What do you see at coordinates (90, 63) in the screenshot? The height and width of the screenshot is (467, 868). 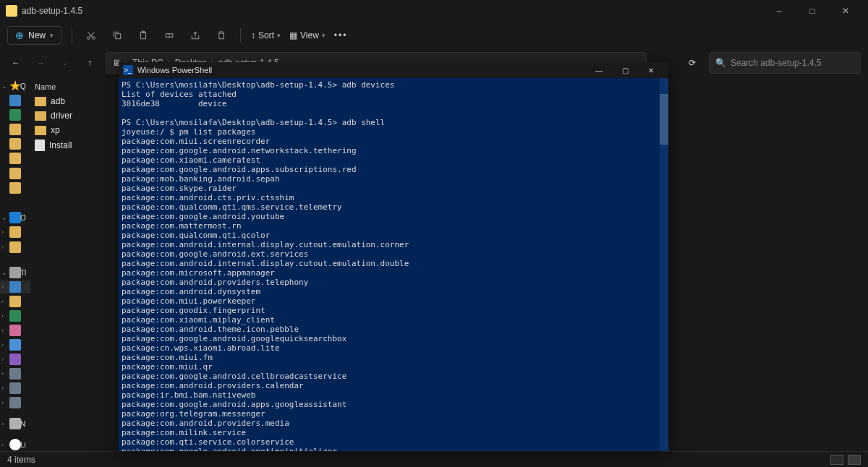 I see `up-button: ↑` at bounding box center [90, 63].